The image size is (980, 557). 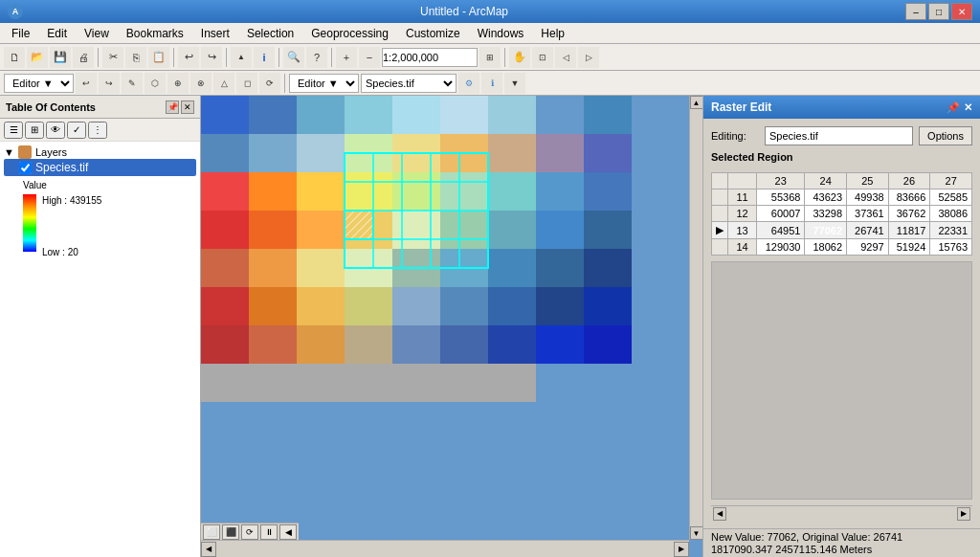 I want to click on map-nav-refresh: ⟳, so click(x=250, y=532).